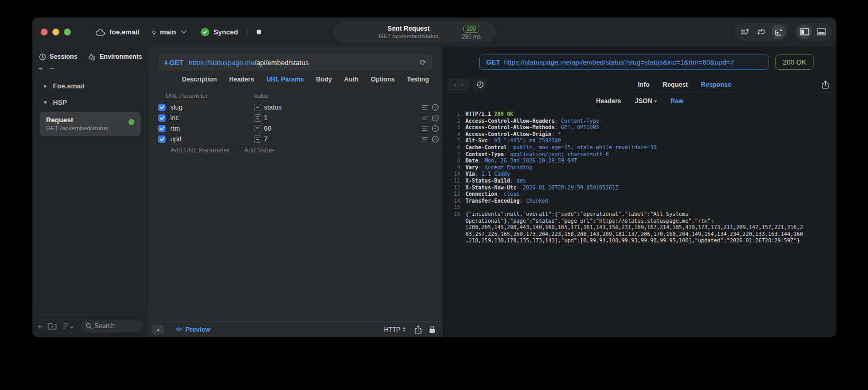 This screenshot has height=390, width=868. I want to click on tab-testing: Testing, so click(418, 79).